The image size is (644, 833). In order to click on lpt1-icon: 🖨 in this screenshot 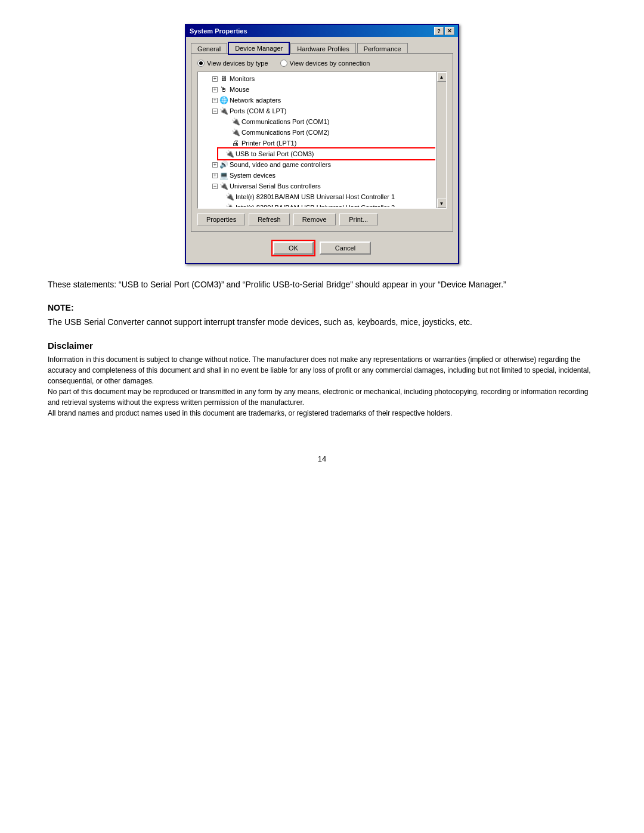, I will do `click(236, 143)`.